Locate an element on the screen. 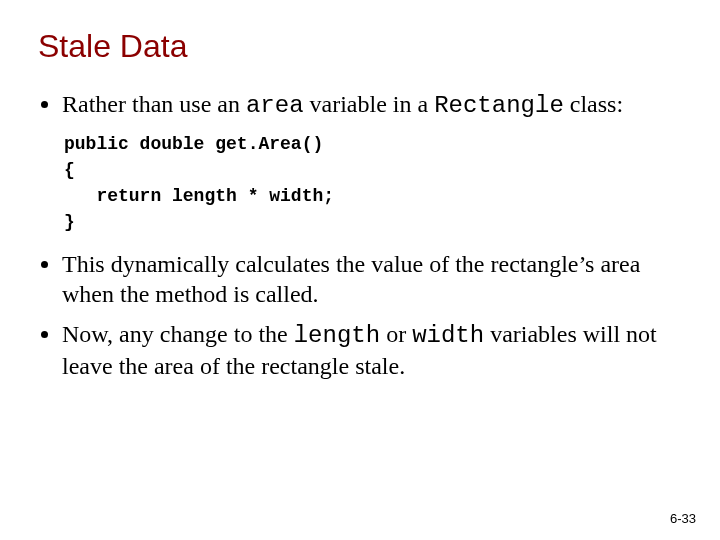 The image size is (720, 540). bullet-2-text: This dynamically calculates the value of… is located at coordinates (351, 279).